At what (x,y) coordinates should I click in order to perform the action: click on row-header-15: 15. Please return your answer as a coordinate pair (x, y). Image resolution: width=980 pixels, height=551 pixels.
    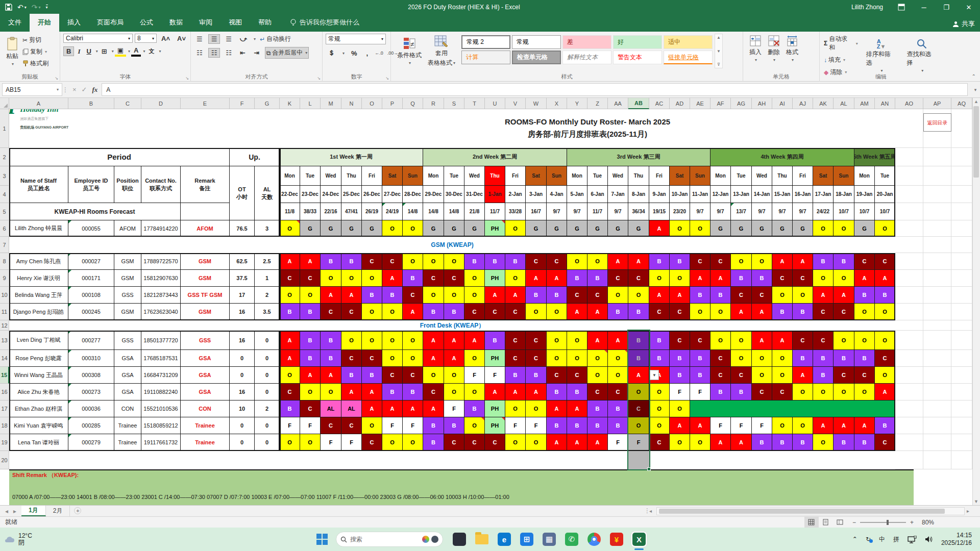
    Looking at the image, I should click on (5, 375).